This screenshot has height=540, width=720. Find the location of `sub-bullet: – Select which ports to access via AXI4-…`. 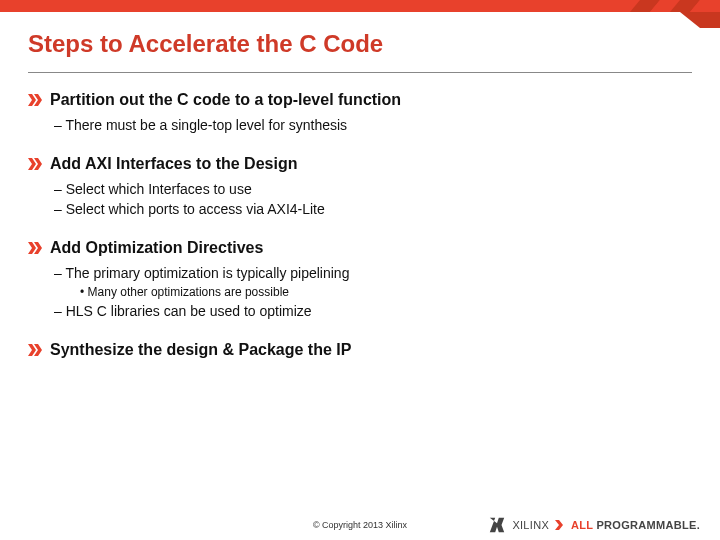

sub-bullet: – Select which ports to access via AXI4-… is located at coordinates (373, 209).